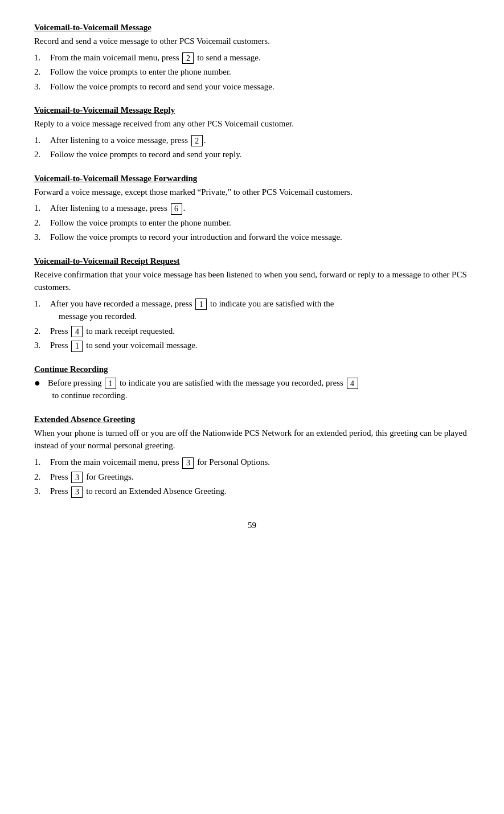 The width and height of the screenshot is (504, 814). Describe the element at coordinates (252, 419) in the screenshot. I see `section-title-6: Extended Absence Greeting` at that location.